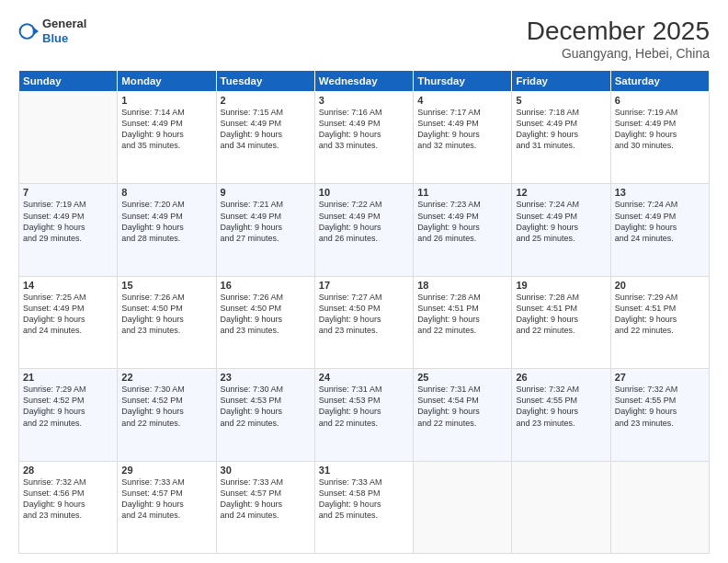 This screenshot has width=728, height=563. What do you see at coordinates (68, 415) in the screenshot?
I see `calendar-cell: 21Sunrise: 7:29 AMSunset: 4:52 PMDayligh…` at bounding box center [68, 415].